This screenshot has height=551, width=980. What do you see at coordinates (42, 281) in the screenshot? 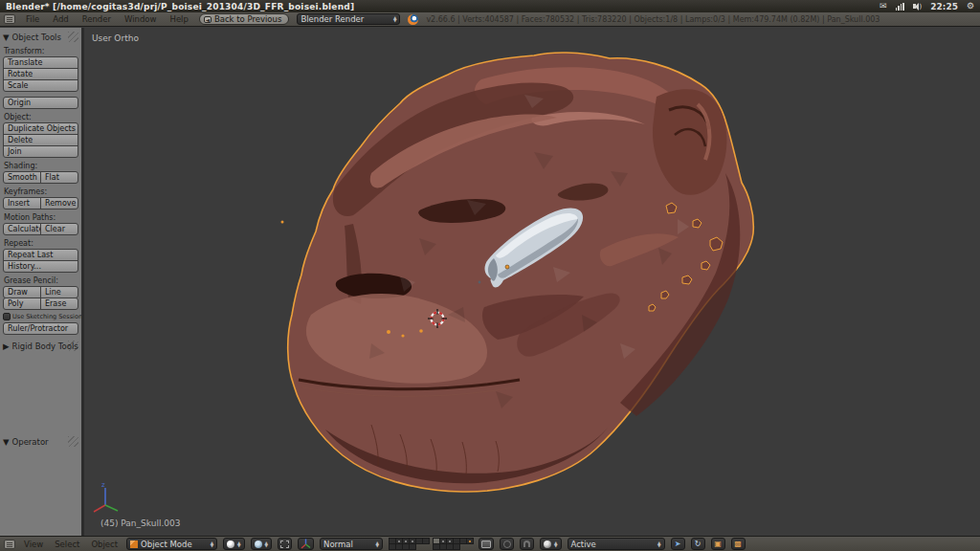
I see `tool-shelf: ▼ Object Tools Transform: Translate Rota…` at bounding box center [42, 281].